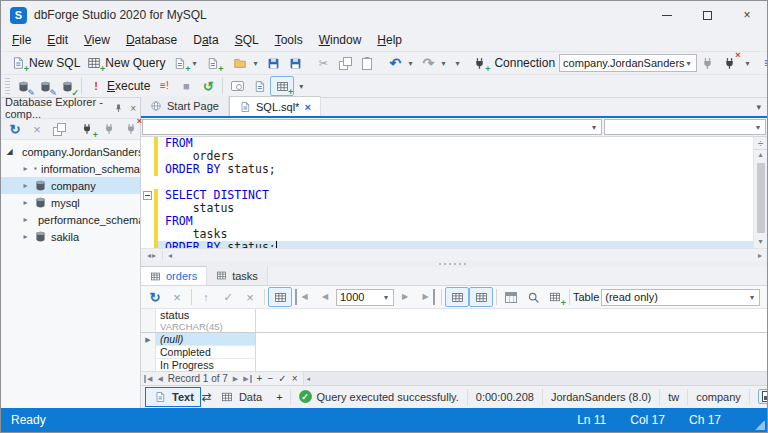 The image size is (768, 433). I want to click on validate-database-button, so click(67, 86).